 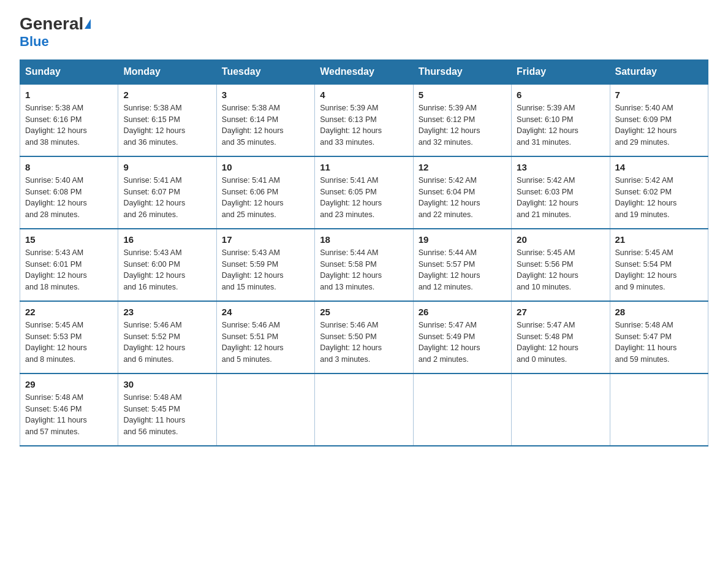 What do you see at coordinates (364, 167) in the screenshot?
I see `day-number: 11` at bounding box center [364, 167].